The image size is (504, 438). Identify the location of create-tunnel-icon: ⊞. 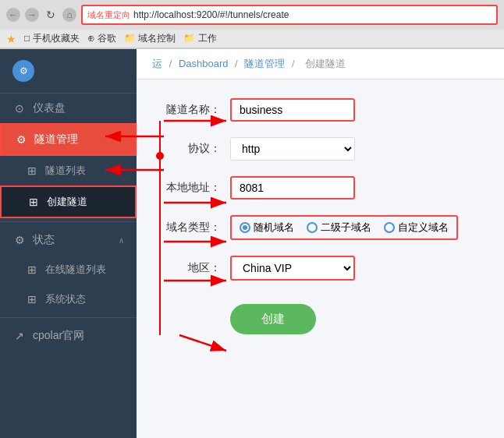
(34, 202).